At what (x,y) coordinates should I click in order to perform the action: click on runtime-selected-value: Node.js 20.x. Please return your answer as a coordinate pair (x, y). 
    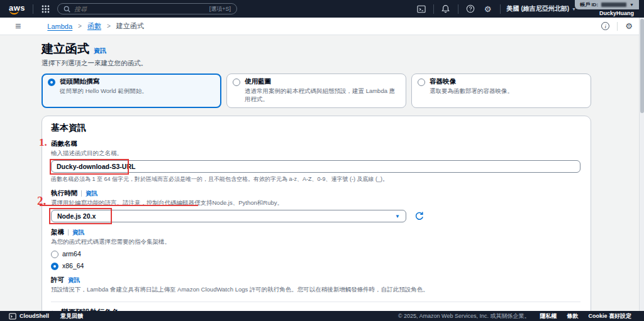
    Looking at the image, I should click on (77, 216).